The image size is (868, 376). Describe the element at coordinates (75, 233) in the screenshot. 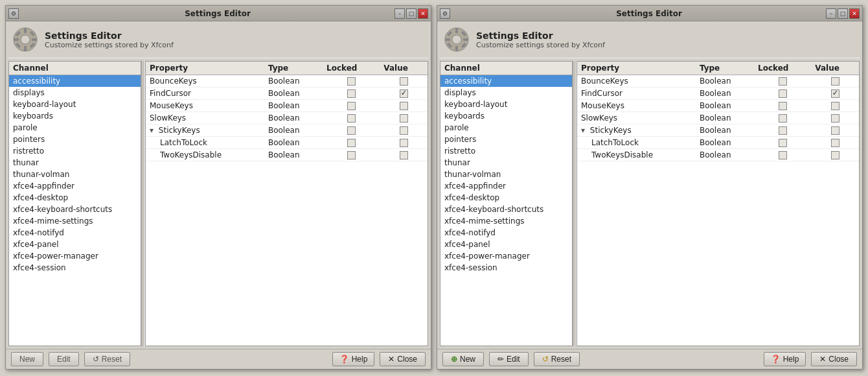

I see `channel-item-xfce4-notifyd-left: xfce4-notifyd` at that location.